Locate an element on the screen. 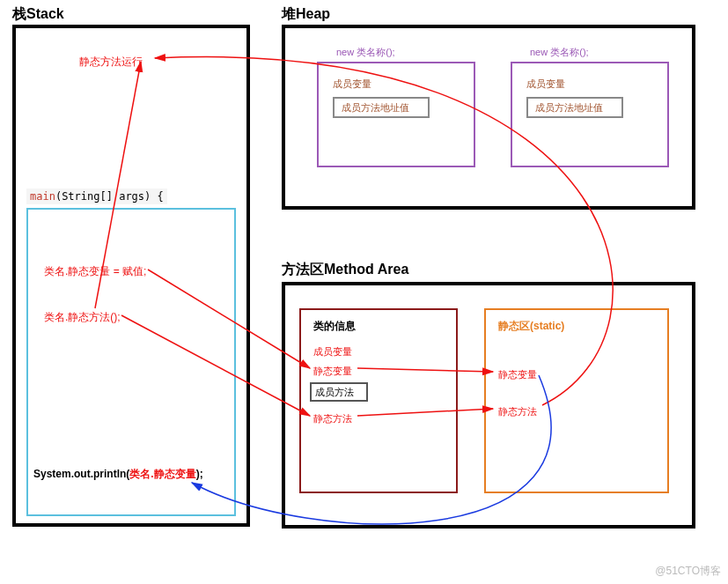 The height and width of the screenshot is (584, 728). main-rest: (String[] args) { is located at coordinates (109, 196).